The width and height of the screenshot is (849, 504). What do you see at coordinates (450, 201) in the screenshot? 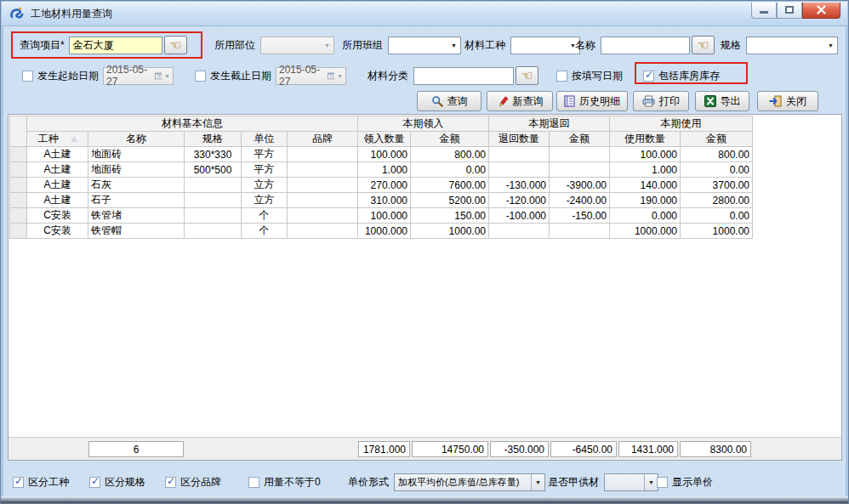
I see `cell: 5200.00` at bounding box center [450, 201].